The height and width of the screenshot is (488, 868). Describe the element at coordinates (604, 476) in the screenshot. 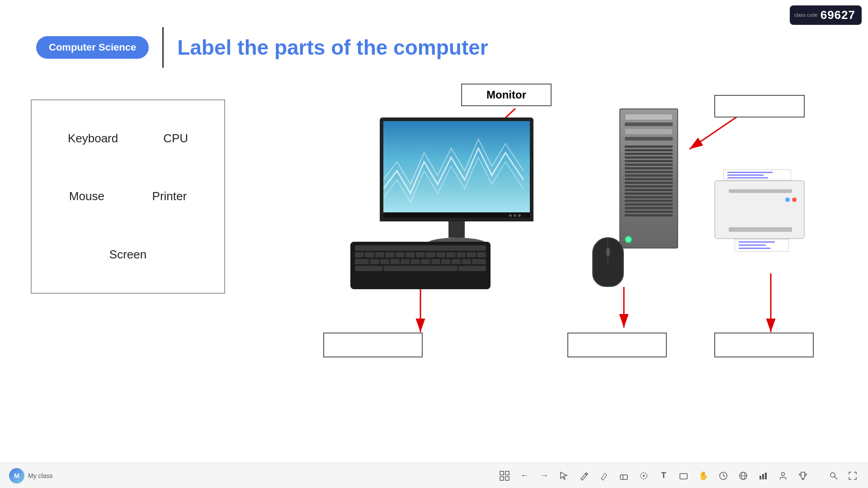

I see `highlighter-icon` at that location.